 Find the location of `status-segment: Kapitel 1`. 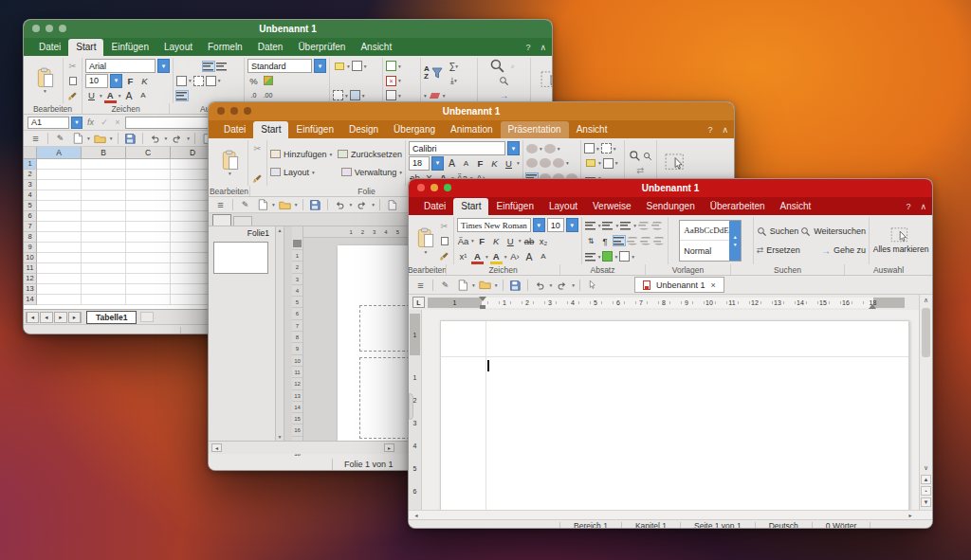

status-segment: Kapitel 1 is located at coordinates (651, 526).